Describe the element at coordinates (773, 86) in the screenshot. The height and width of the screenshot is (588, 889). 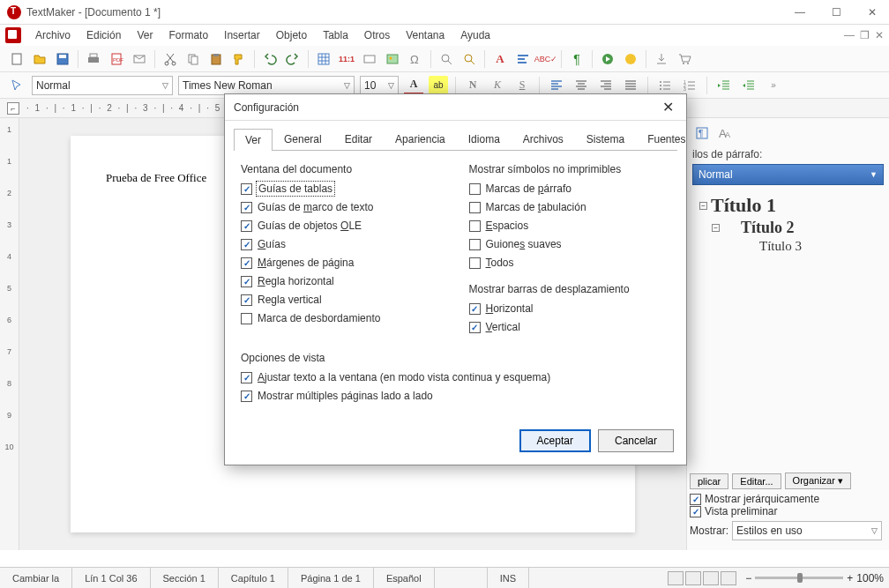
I see `more-icon: »` at that location.